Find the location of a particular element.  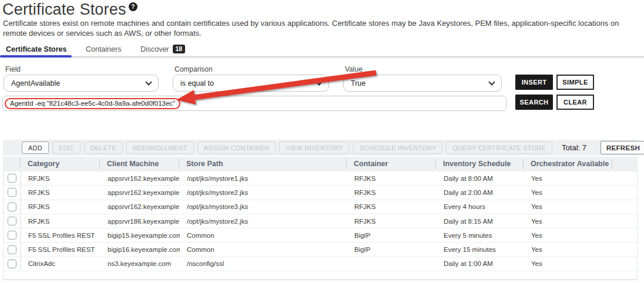

query-annotation-highlight: AgentId -eq "821c48c3-ee5c-4c0d-9a9a-afe… is located at coordinates (93, 103).